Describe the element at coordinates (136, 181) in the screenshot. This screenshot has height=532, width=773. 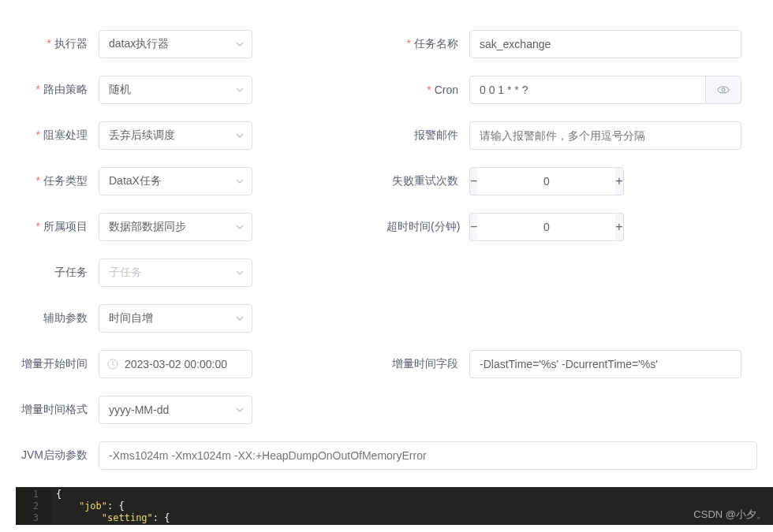
I see `task-type-value: DataX任务` at that location.